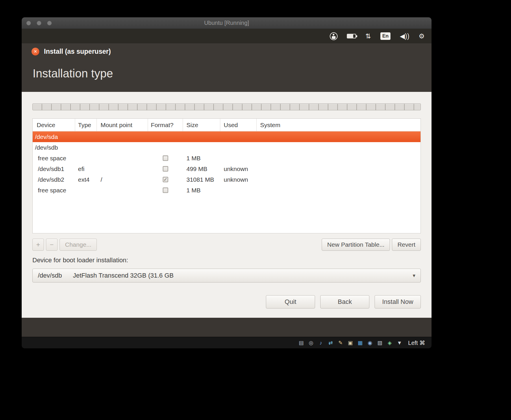 This screenshot has width=511, height=420. What do you see at coordinates (360, 343) in the screenshot?
I see `display-icon: ▦` at bounding box center [360, 343].